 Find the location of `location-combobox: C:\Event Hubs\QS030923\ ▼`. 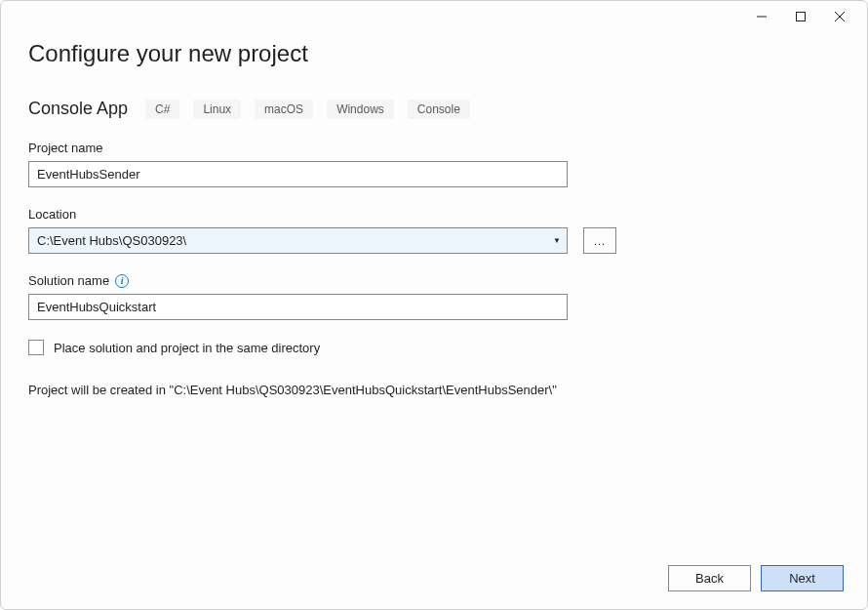

location-combobox: C:\Event Hubs\QS030923\ ▼ is located at coordinates (298, 240).